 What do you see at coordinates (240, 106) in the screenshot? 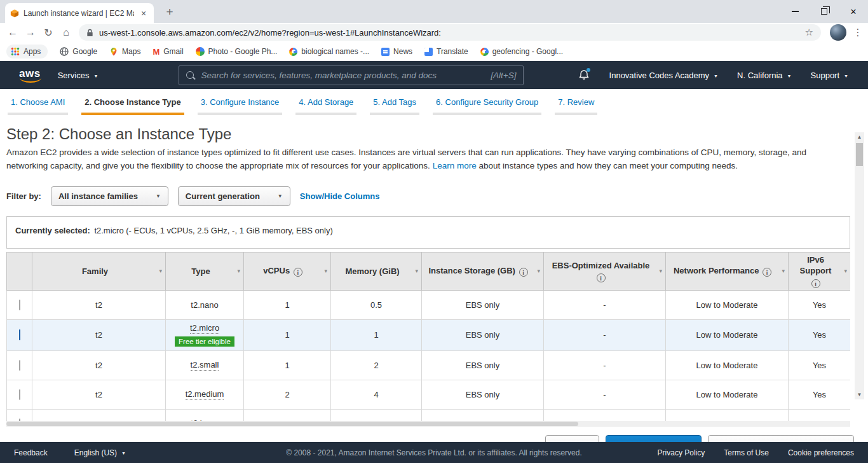
I see `step-configure-instance: 3. Configure Instance` at bounding box center [240, 106].